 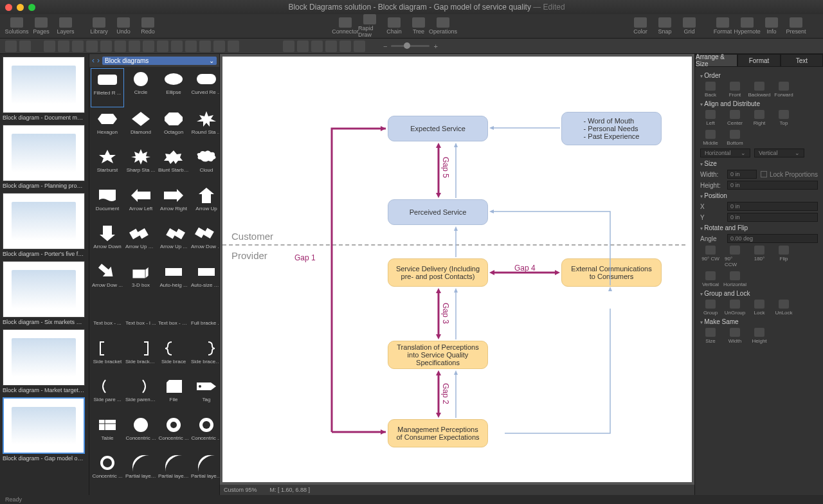 What do you see at coordinates (204, 87) in the screenshot?
I see `shape-curved-re-: Curved Re ...` at bounding box center [204, 87].